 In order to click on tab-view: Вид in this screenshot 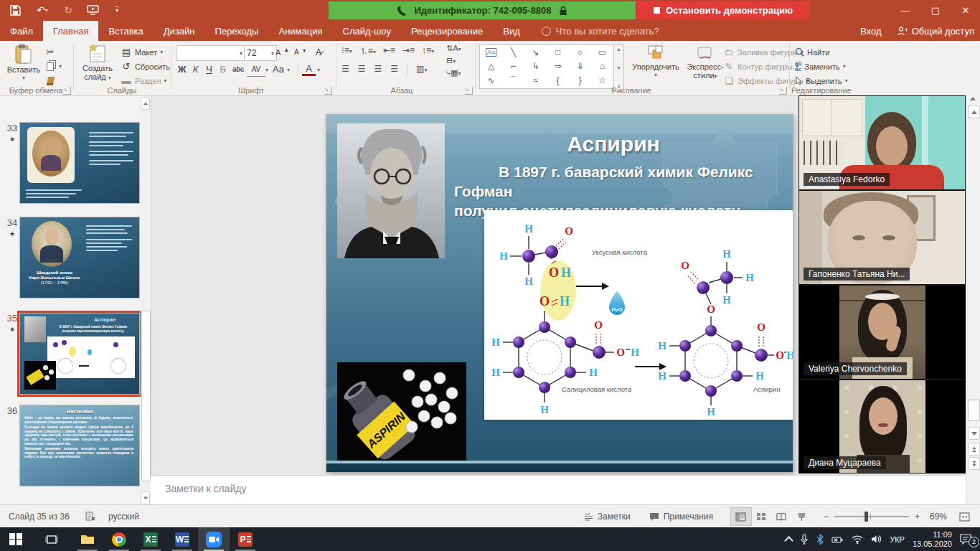, I will do `click(512, 31)`.